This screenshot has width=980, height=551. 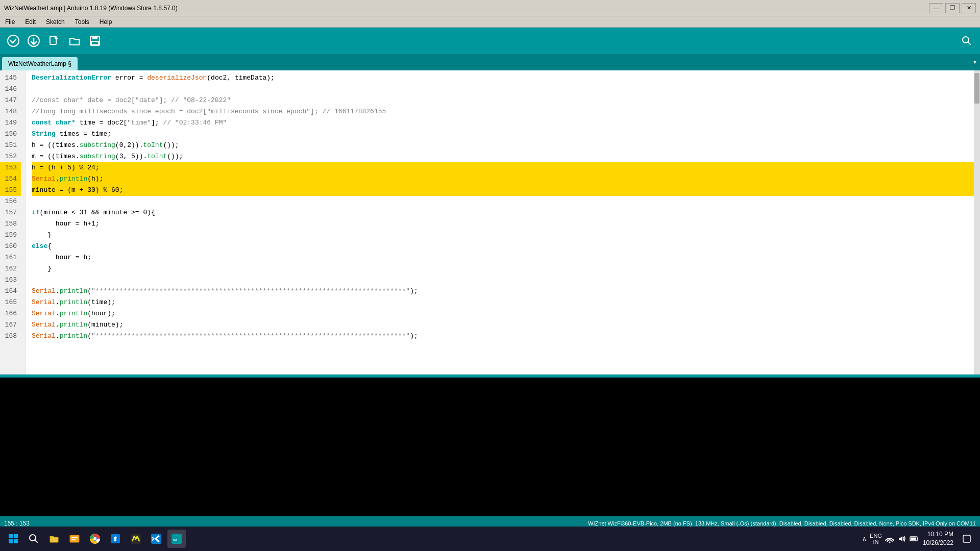 What do you see at coordinates (75, 539) in the screenshot?
I see `file-manager-icon` at bounding box center [75, 539].